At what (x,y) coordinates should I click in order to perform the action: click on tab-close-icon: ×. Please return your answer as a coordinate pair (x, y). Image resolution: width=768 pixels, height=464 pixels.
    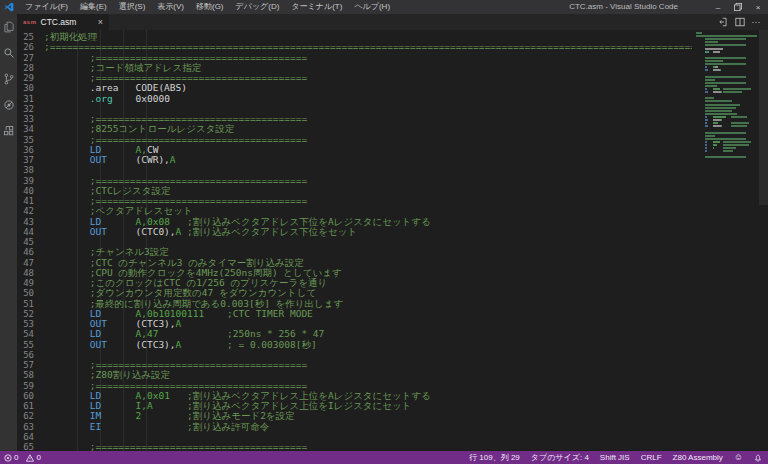
    Looking at the image, I should click on (100, 22).